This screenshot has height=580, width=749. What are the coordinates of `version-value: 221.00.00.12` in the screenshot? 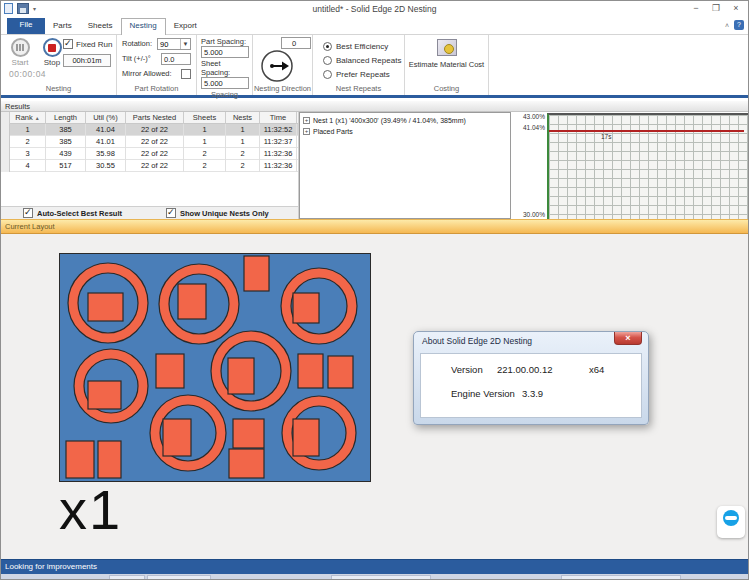 It's located at (524, 370).